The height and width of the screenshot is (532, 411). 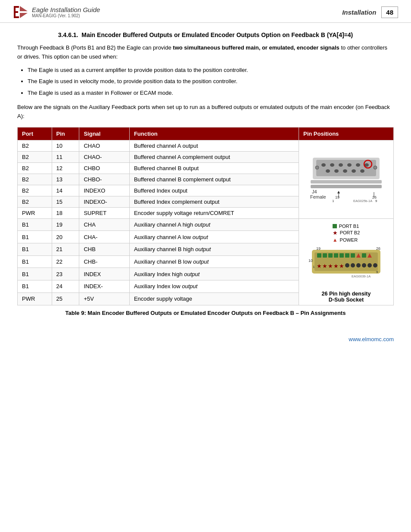 What do you see at coordinates (104, 262) in the screenshot?
I see `cell-signal: CHB-` at bounding box center [104, 262].